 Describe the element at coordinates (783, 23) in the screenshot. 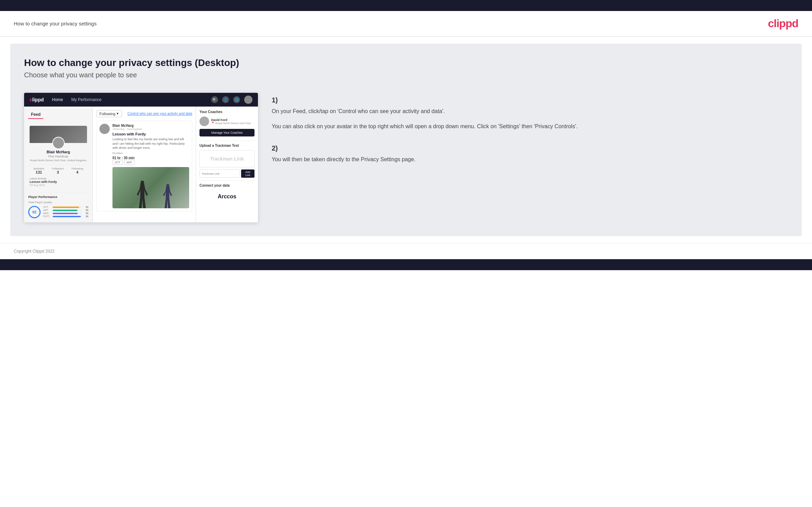

I see `clippd-logo: clippd` at that location.